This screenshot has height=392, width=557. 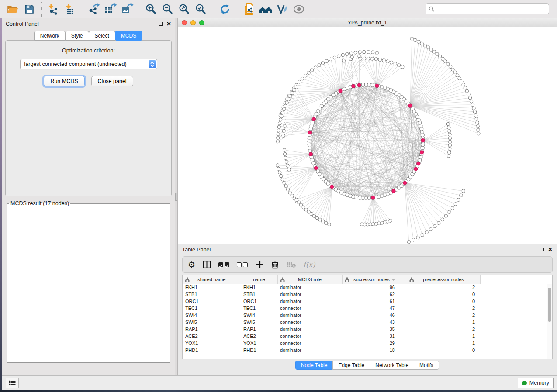 What do you see at coordinates (29, 9) in the screenshot?
I see `save-icon` at bounding box center [29, 9].